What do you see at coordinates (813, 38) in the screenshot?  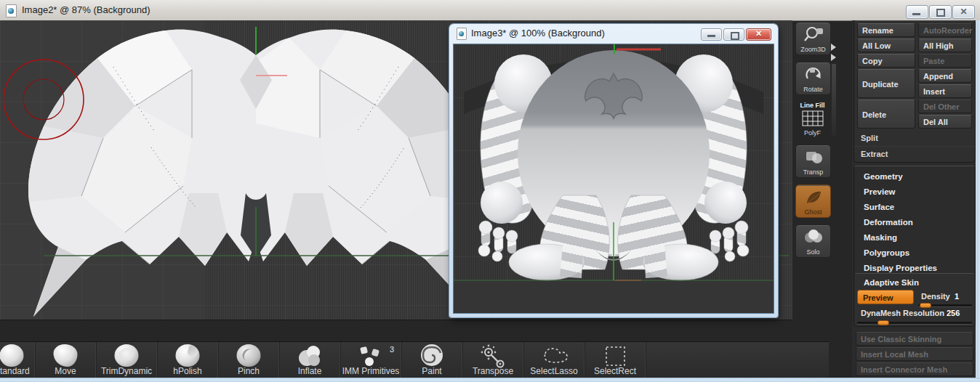 I see `zoom3d-button: Zoom3D` at bounding box center [813, 38].